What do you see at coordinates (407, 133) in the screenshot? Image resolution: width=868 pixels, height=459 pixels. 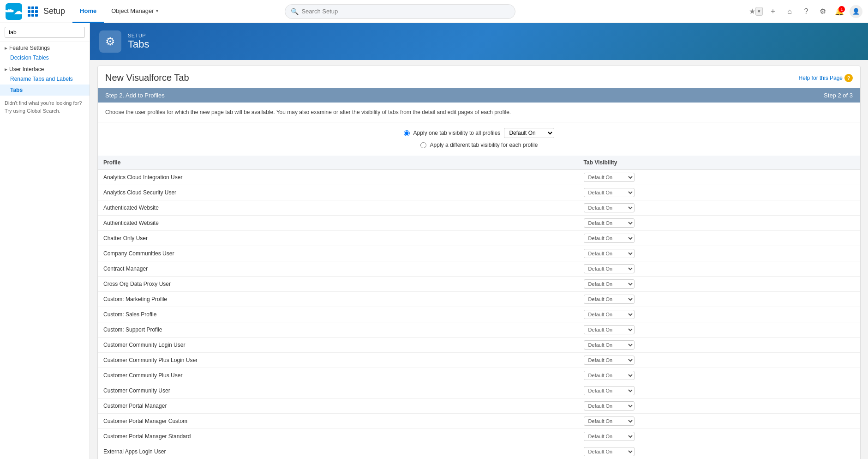 I see `radio-apply-one` at bounding box center [407, 133].